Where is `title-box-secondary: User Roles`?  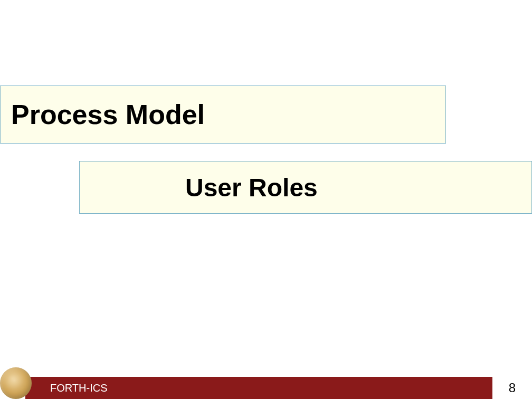 title-box-secondary: User Roles is located at coordinates (306, 187).